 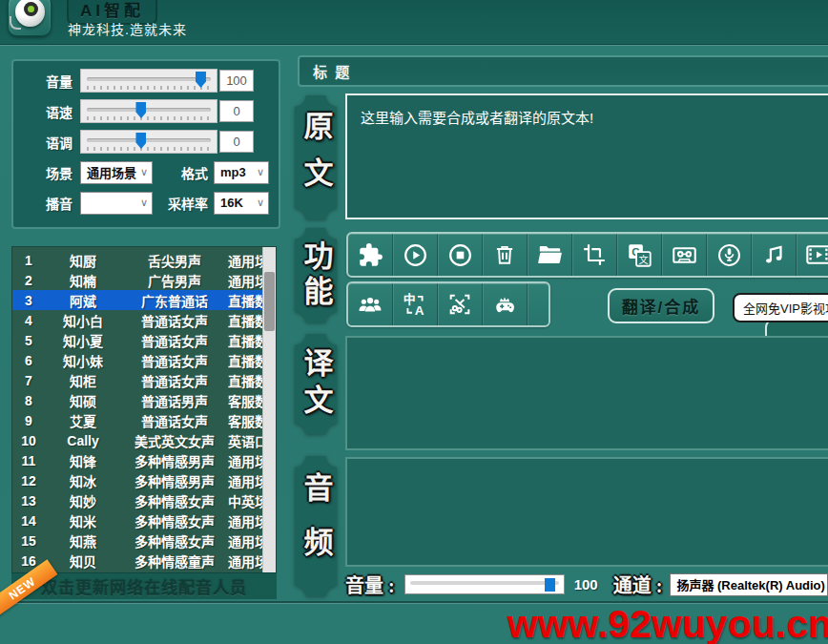 What do you see at coordinates (175, 441) in the screenshot?
I see `voice-desc: 美式英文女声` at bounding box center [175, 441].